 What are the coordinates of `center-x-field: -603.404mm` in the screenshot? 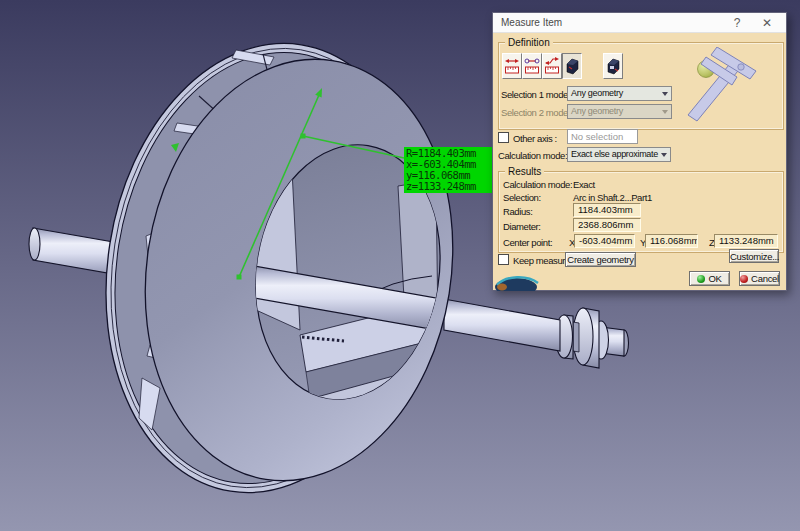 It's located at (604, 241).